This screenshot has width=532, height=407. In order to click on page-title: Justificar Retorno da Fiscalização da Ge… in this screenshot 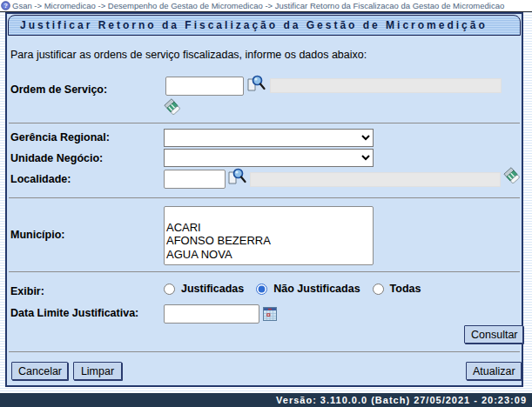, I will do `click(265, 25)`.